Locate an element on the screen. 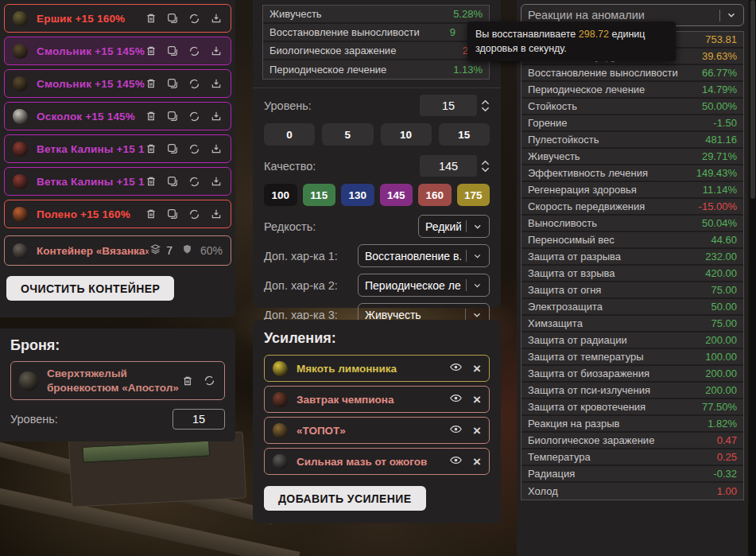 Image resolution: width=756 pixels, height=556 pixels. quality-preset-row: 100115130145160175 is located at coordinates (377, 195).